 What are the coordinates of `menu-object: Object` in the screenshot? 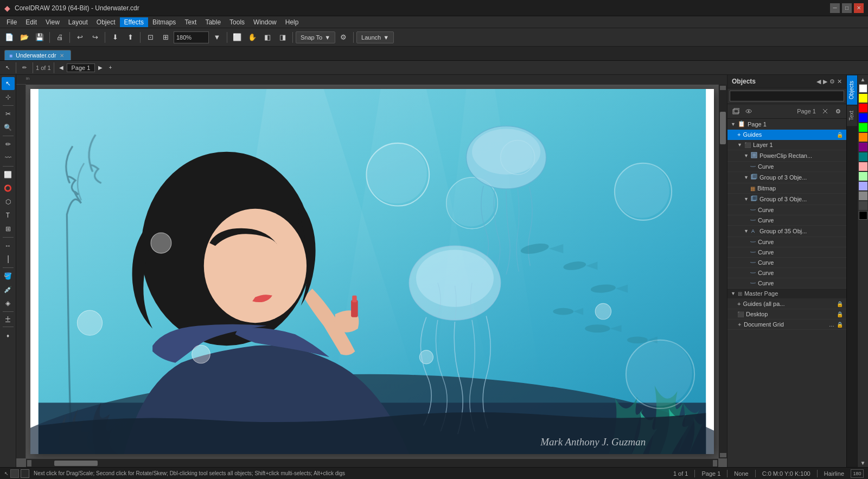 It's located at (106, 22).